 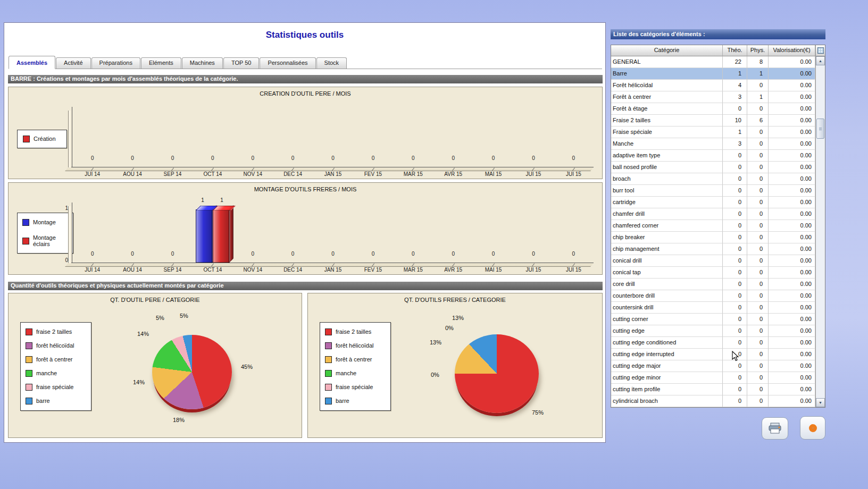 What do you see at coordinates (713, 191) in the screenshot?
I see `table-row: burr tool 0 0 0.00` at bounding box center [713, 191].